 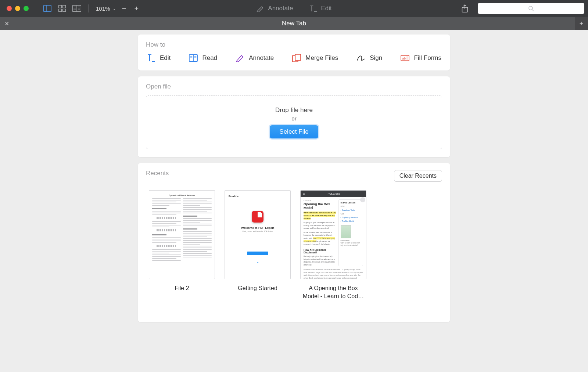 What do you see at coordinates (258, 288) in the screenshot?
I see `recent-file-label: Getting Started` at bounding box center [258, 288].